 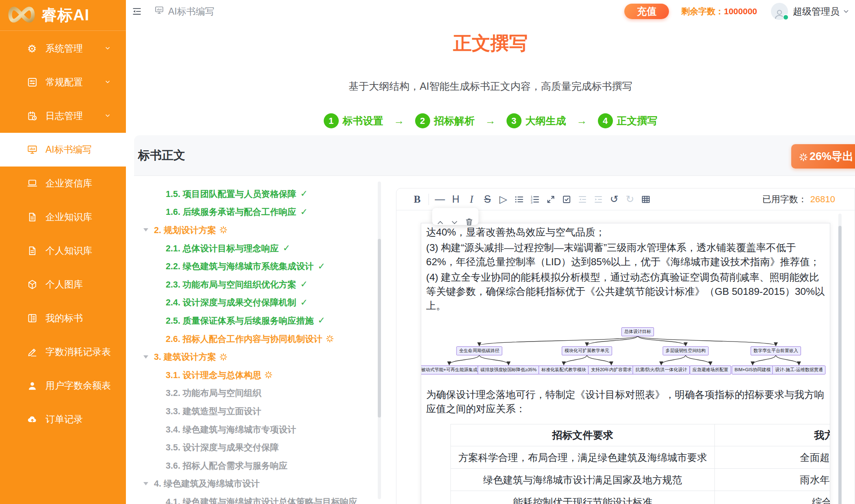 What do you see at coordinates (32, 49) in the screenshot?
I see `gear-icon: ⚙` at bounding box center [32, 49].